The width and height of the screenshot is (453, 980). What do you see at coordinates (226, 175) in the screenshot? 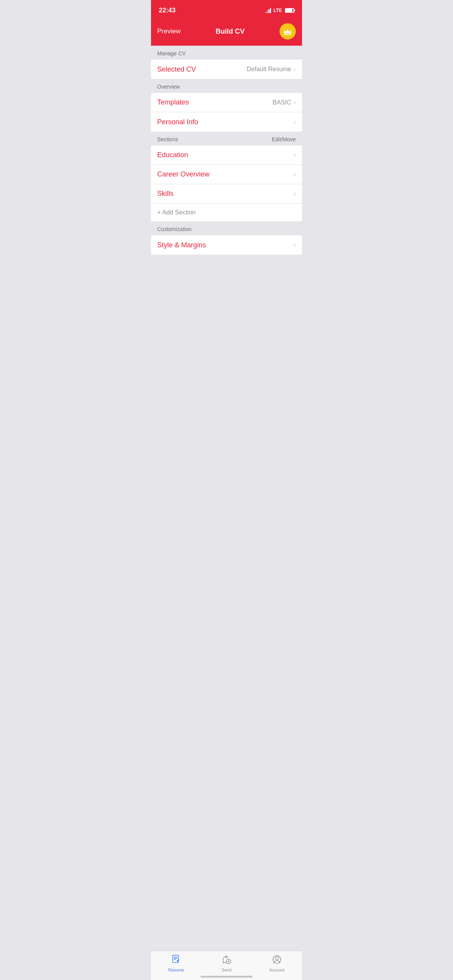
I see `career-overview-item: Career Overview ›` at bounding box center [226, 175].